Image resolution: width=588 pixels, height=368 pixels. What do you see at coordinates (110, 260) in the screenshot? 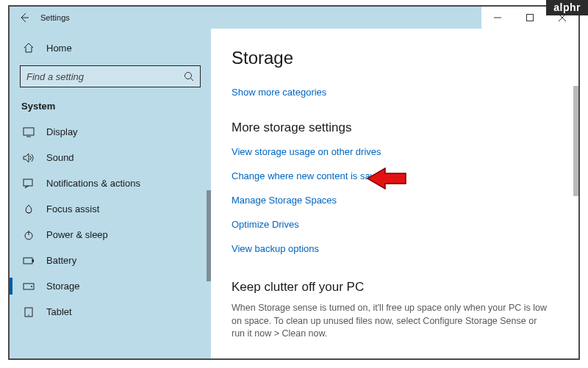
I see `sidebar-item-battery: Battery` at bounding box center [110, 260].